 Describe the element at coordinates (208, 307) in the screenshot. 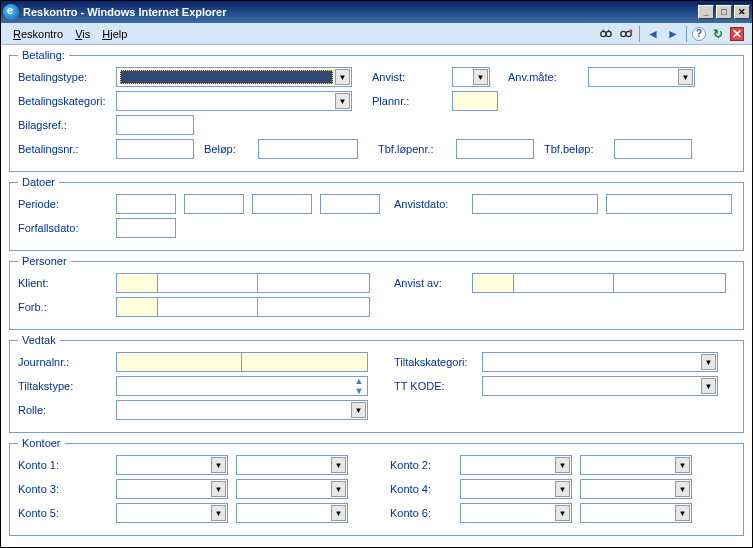

I see `forb2-input` at that location.